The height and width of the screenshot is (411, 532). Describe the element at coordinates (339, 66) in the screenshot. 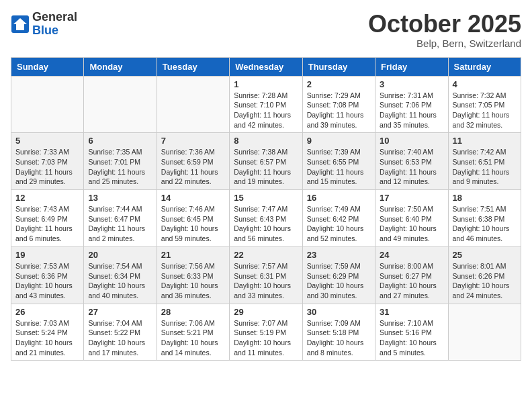

I see `weekday-header: Thursday` at that location.